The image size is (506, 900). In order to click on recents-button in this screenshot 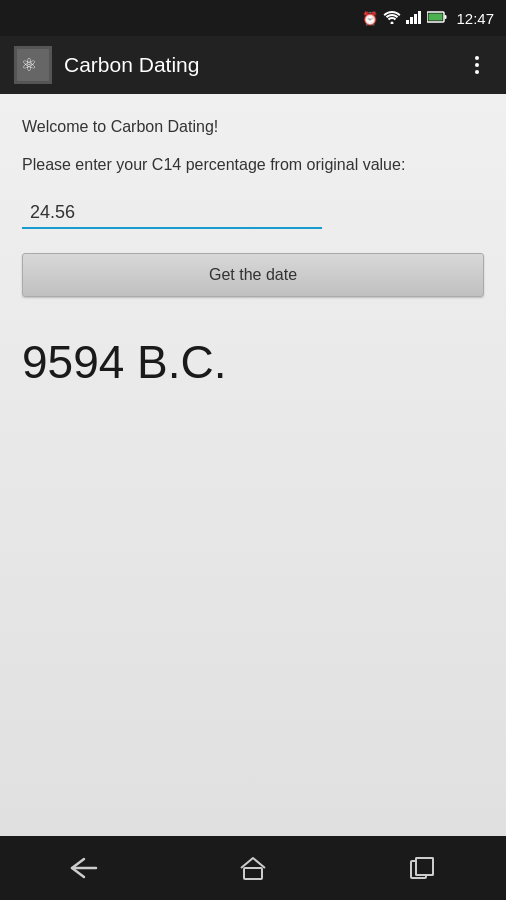, I will do `click(422, 868)`.